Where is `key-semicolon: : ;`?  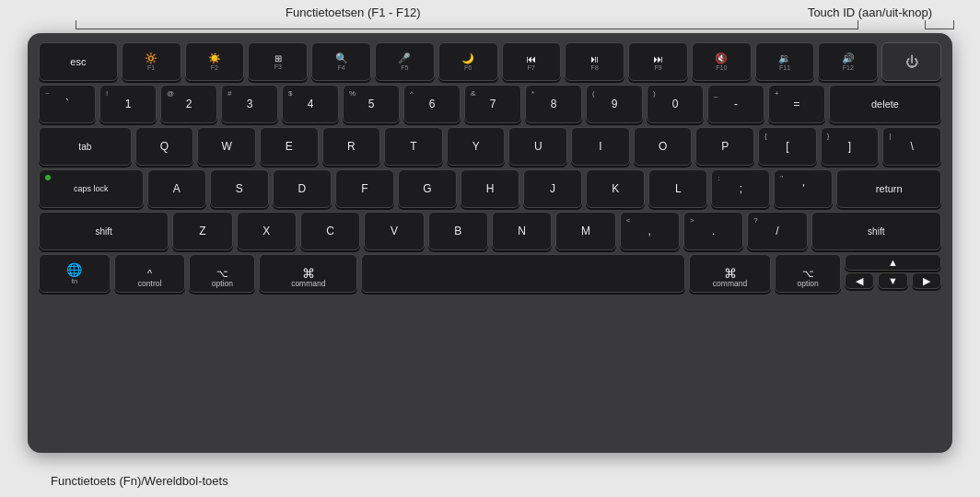 key-semicolon: : ; is located at coordinates (741, 189).